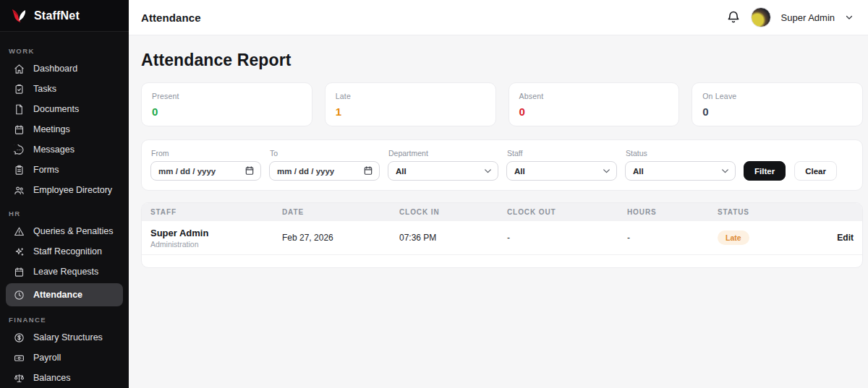  Describe the element at coordinates (411, 96) in the screenshot. I see `stat-label: Late` at that location.